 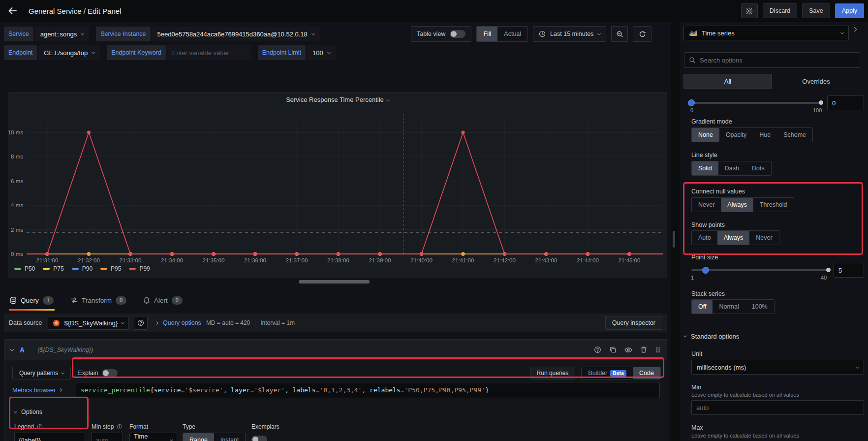 I want to click on option-solid: Solid, so click(x=705, y=168).